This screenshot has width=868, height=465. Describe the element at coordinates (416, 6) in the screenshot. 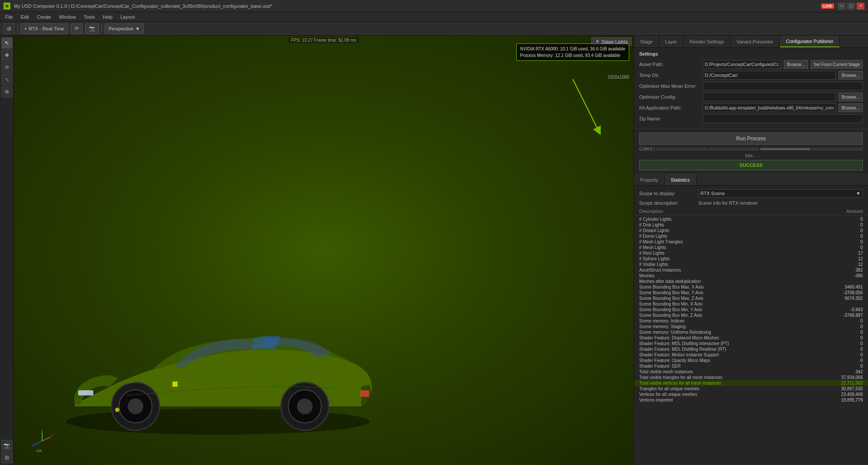

I see `title-text: My USD Composer 0.1.0 | D:/ConceptCar/Co…` at that location.